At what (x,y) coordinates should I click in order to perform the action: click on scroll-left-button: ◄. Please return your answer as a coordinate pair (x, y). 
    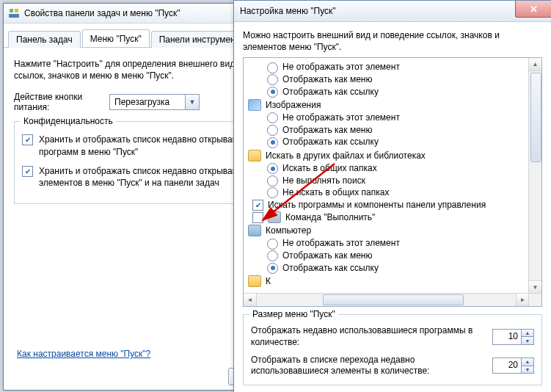
    Looking at the image, I should click on (250, 300).